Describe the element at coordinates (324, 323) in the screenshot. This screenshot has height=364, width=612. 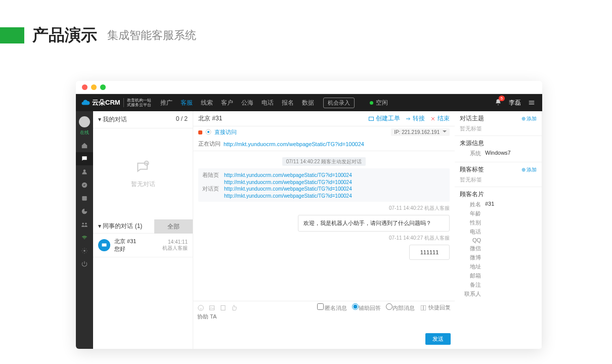
I see `message-input` at that location.